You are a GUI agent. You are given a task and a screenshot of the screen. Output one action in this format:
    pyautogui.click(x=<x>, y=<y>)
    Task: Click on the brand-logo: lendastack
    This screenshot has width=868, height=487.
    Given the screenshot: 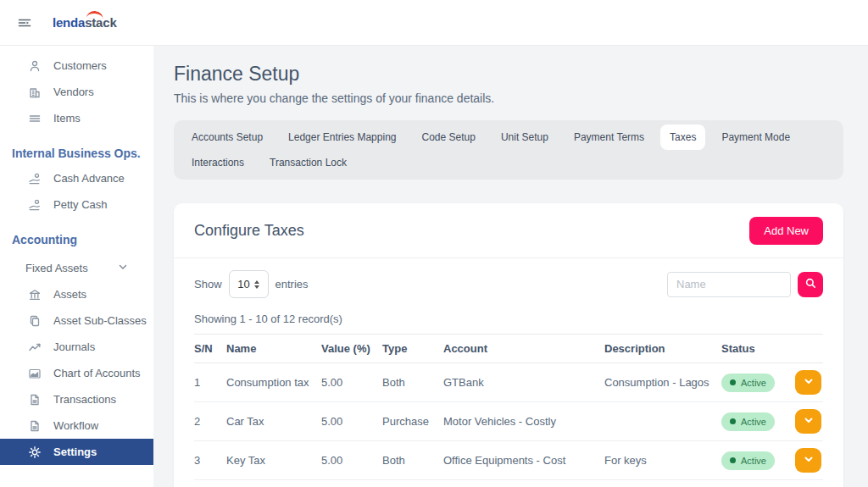 What is the action you would take?
    pyautogui.click(x=85, y=22)
    